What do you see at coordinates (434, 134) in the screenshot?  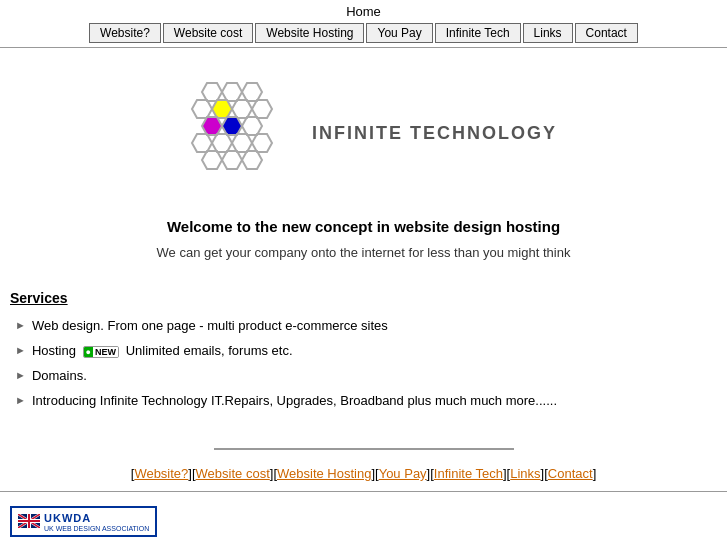 I see `logo-text: INFINITE TECHNOLOGY` at bounding box center [434, 134].